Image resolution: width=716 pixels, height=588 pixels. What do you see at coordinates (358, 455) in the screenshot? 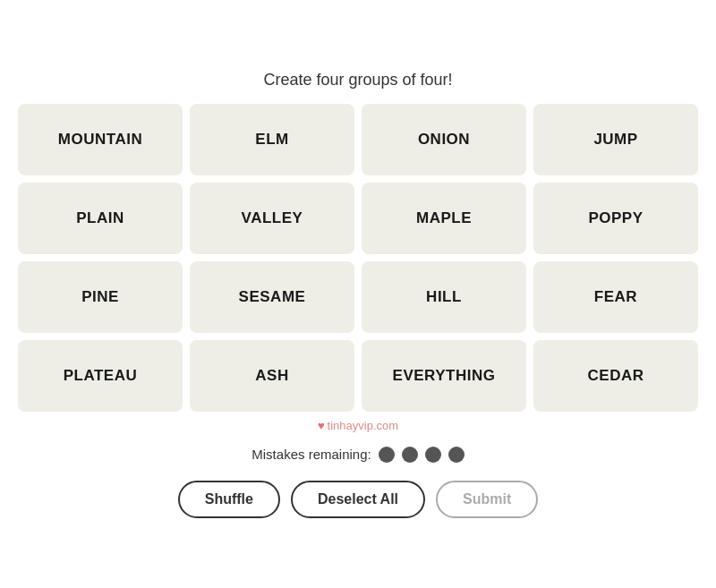
I see `mistakes-row: Mistakes remaining:` at bounding box center [358, 455].